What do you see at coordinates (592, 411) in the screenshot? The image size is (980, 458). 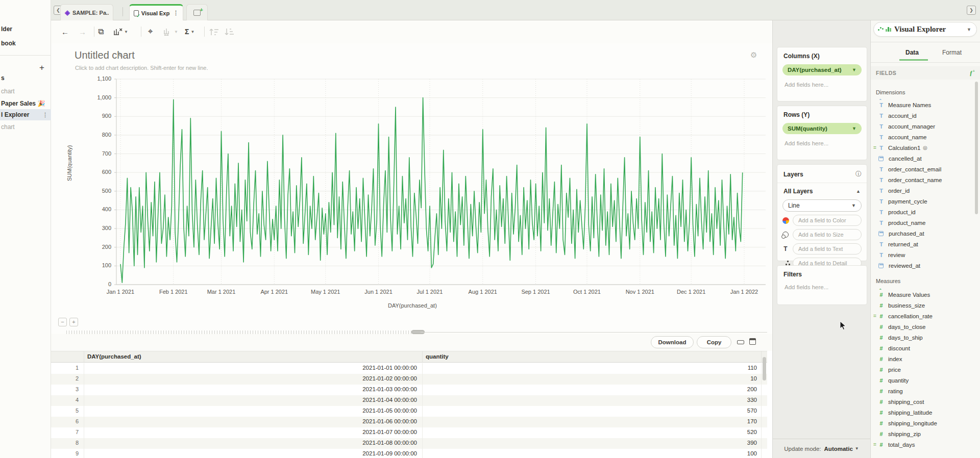 I see `cell-quantity: 570` at bounding box center [592, 411].